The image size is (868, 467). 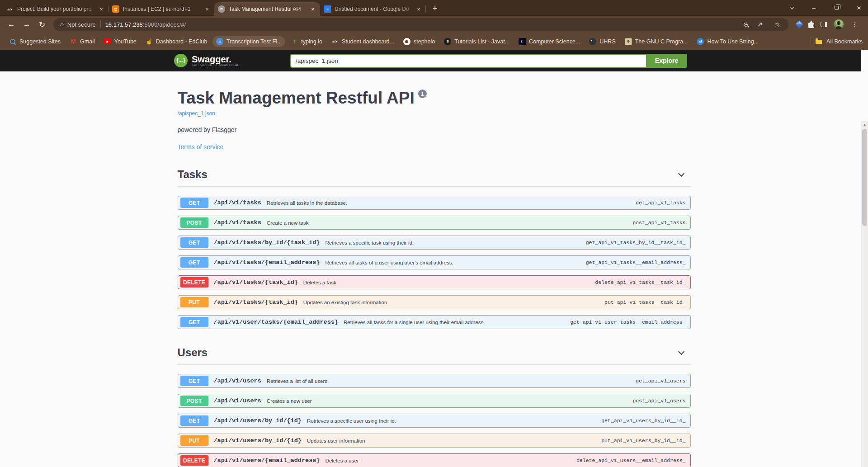 I want to click on operation-id: get_api_v1_users_by_id__id_, so click(x=643, y=420).